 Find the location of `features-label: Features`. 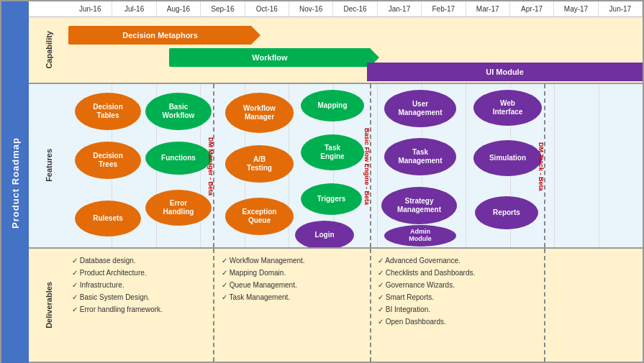

features-label: Features is located at coordinates (49, 165).